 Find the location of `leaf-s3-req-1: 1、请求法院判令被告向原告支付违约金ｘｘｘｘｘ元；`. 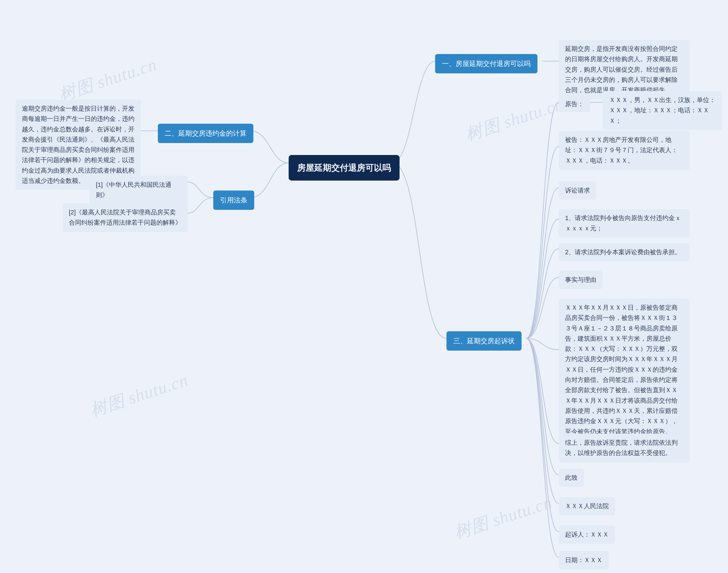

leaf-s3-req-1: 1、请求法院判令被告向原告支付违约金ｘｘｘｘｘ元； is located at coordinates (624, 223).